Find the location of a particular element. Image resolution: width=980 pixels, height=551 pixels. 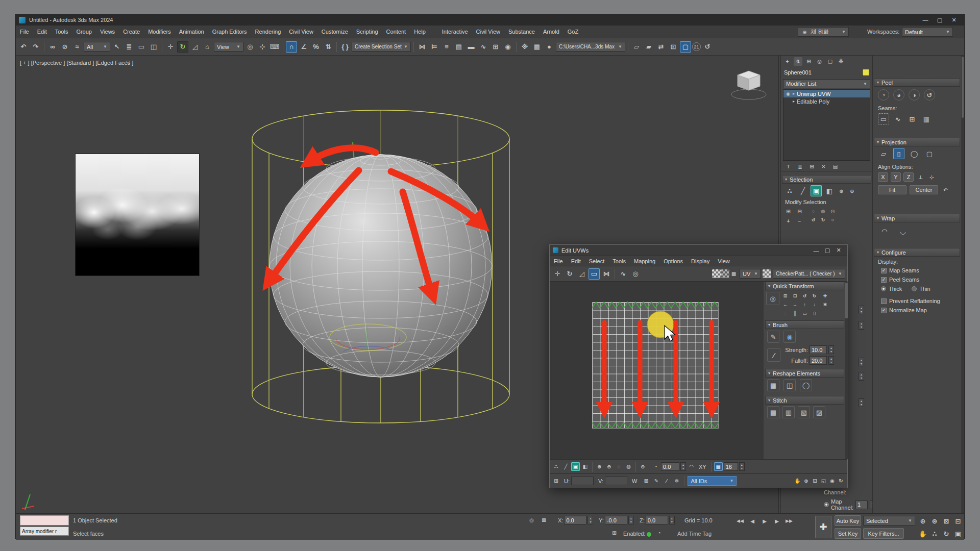

paint-select-plus-icon: ⊕ is located at coordinates (841, 191).